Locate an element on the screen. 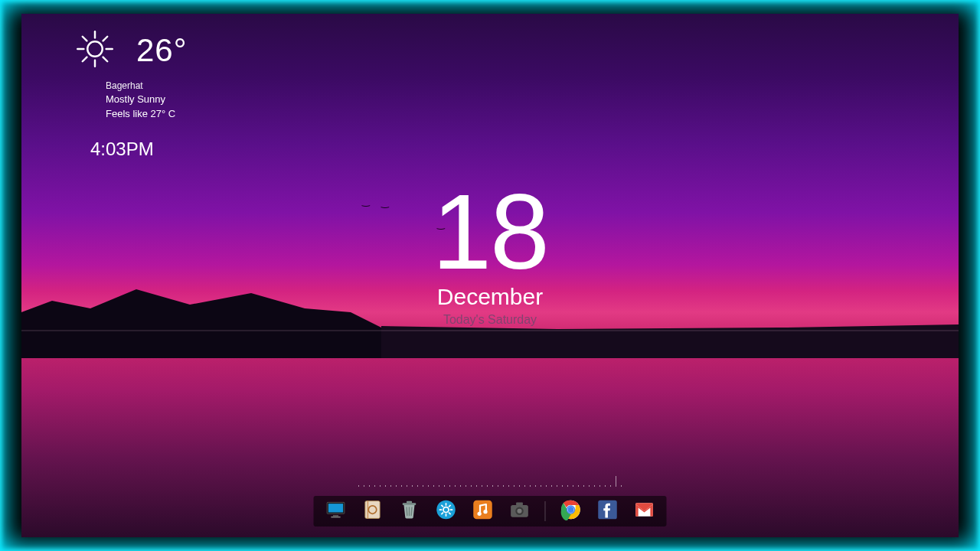 This screenshot has width=980, height=551. gmail-icon is located at coordinates (645, 511).